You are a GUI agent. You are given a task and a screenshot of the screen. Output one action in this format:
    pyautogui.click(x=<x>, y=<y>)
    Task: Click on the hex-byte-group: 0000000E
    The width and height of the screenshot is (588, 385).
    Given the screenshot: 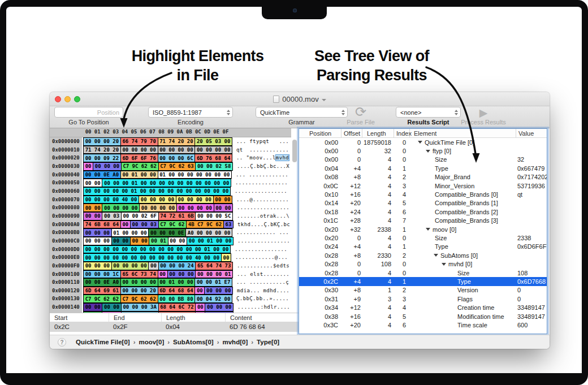 What is the action you would take?
    pyautogui.click(x=167, y=233)
    